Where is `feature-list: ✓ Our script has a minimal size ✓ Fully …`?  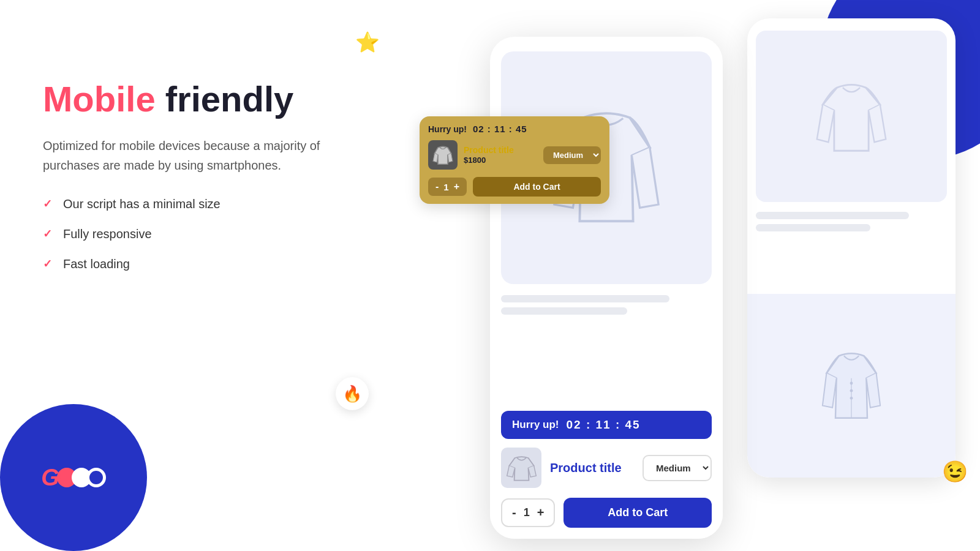
feature-list: ✓ Our script has a minimal size ✓ Fully … is located at coordinates (214, 234).